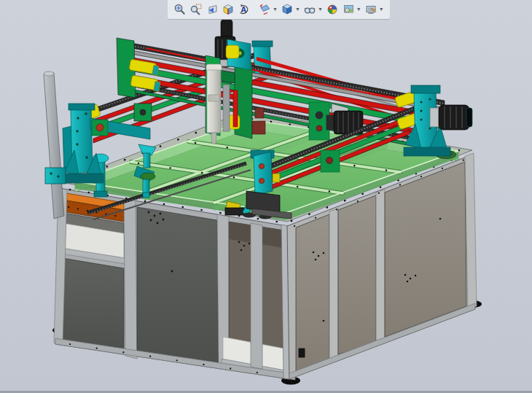 The height and width of the screenshot is (393, 532). Describe the element at coordinates (332, 9) in the screenshot. I see `edit-appearance-button` at that location.